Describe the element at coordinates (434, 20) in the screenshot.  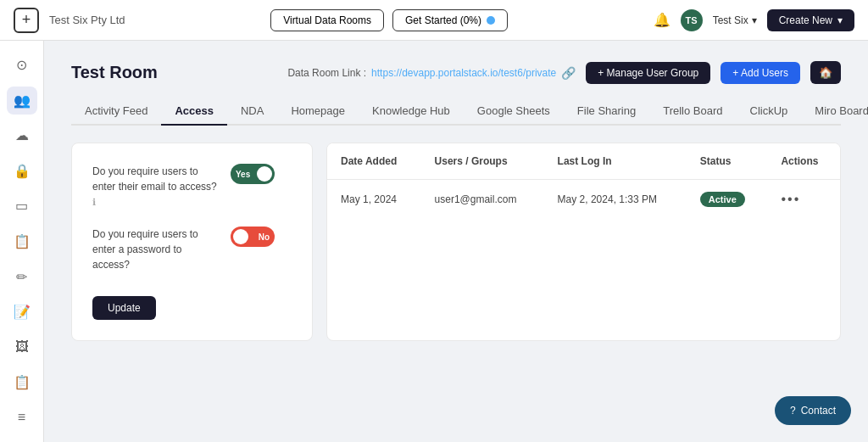
I see `navbar: + Test Six Pty Ltd Virtual Data Rooms Ge…` at that location.